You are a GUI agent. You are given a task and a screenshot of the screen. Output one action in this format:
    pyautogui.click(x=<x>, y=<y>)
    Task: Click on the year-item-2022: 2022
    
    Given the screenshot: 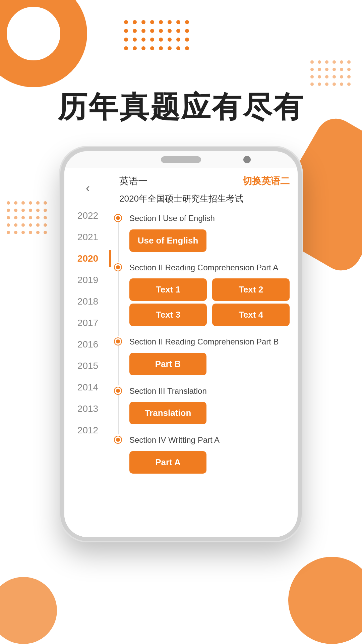 What is the action you would take?
    pyautogui.click(x=88, y=216)
    